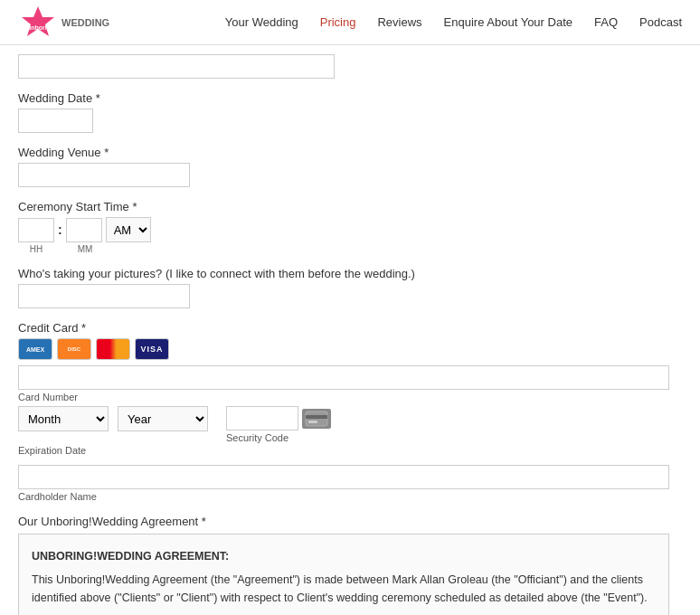  Describe the element at coordinates (350, 497) in the screenshot. I see `cardholder-name-label: Cardholder Name` at that location.